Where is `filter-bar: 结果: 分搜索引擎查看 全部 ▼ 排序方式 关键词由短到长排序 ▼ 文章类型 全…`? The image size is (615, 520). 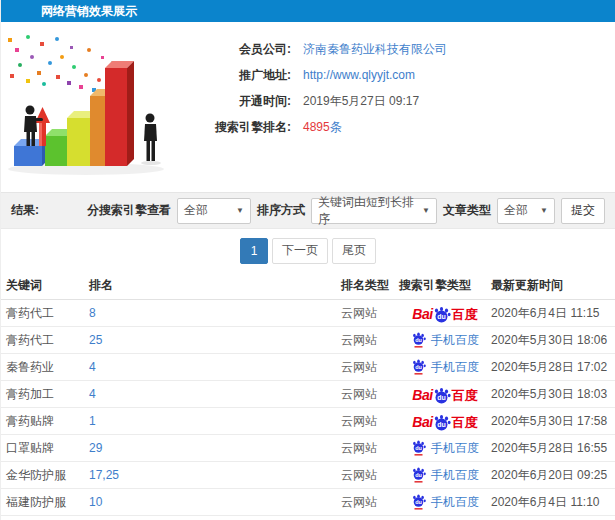 filter-bar: 结果: 分搜索引擎查看 全部 ▼ 排序方式 关键词由短到长排序 ▼ 文章类型 全… is located at coordinates (308, 210).